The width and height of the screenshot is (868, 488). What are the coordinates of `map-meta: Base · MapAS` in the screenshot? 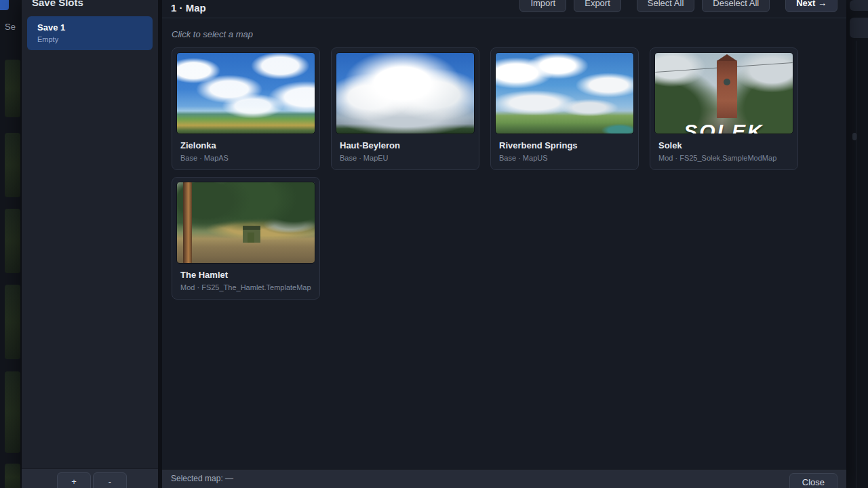 It's located at (245, 158).